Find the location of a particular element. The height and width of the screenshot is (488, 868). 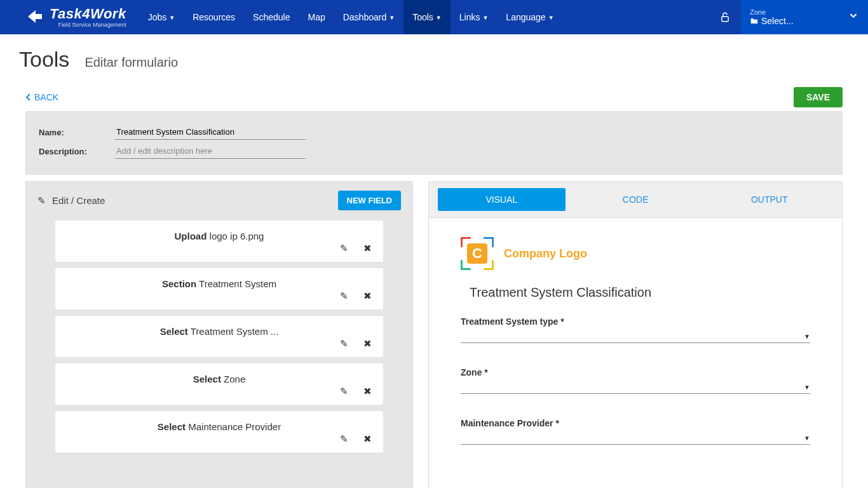

meta-name-label: Name: is located at coordinates (64, 132).